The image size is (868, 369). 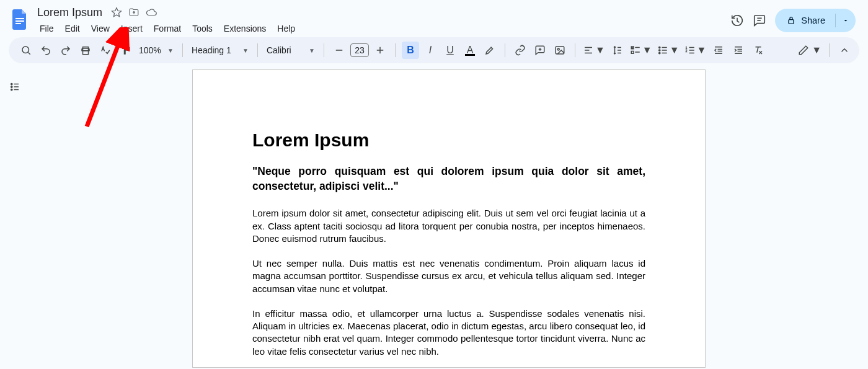 I want to click on menu-insert: Insert, so click(x=131, y=29).